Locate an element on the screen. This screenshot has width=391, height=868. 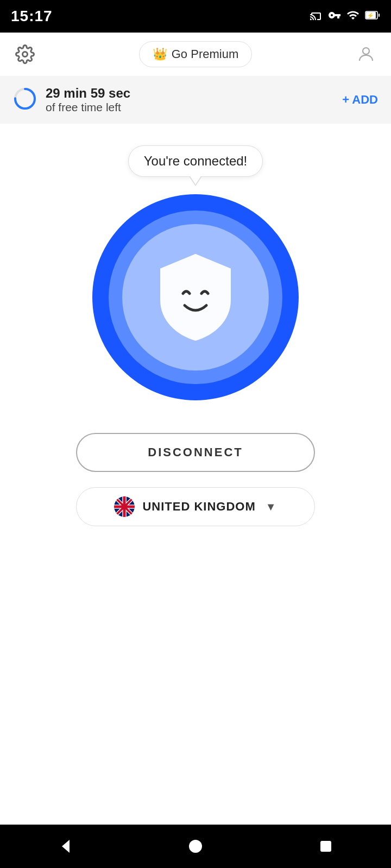
premium-label: Go Premium is located at coordinates (205, 54).